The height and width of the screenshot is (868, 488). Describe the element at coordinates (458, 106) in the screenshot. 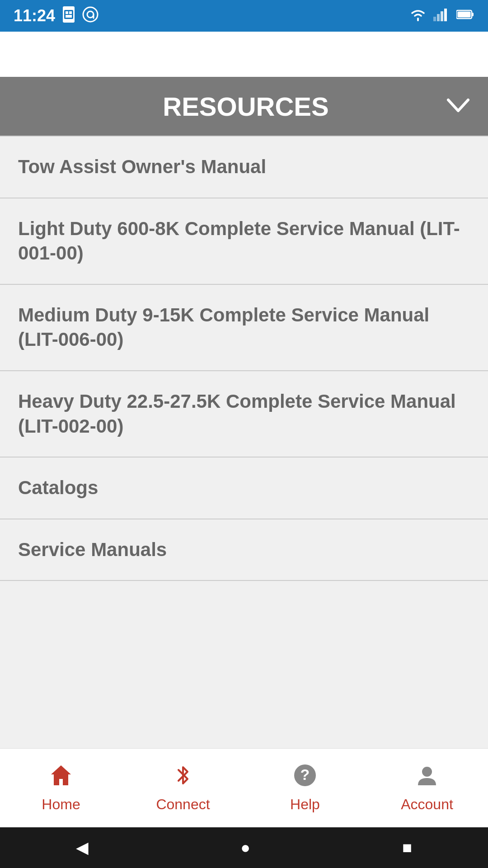

I see `chevron-down-icon` at that location.